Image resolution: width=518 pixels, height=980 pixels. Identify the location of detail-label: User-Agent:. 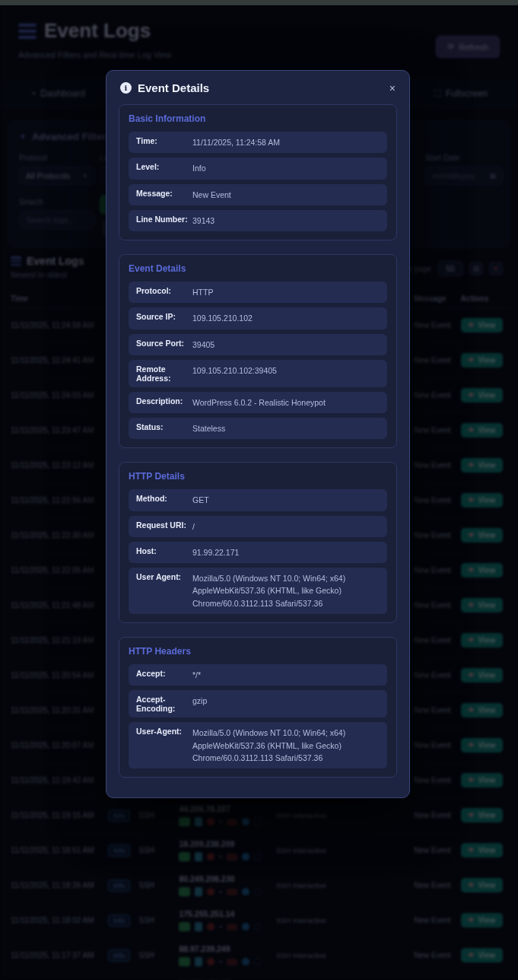
(164, 731).